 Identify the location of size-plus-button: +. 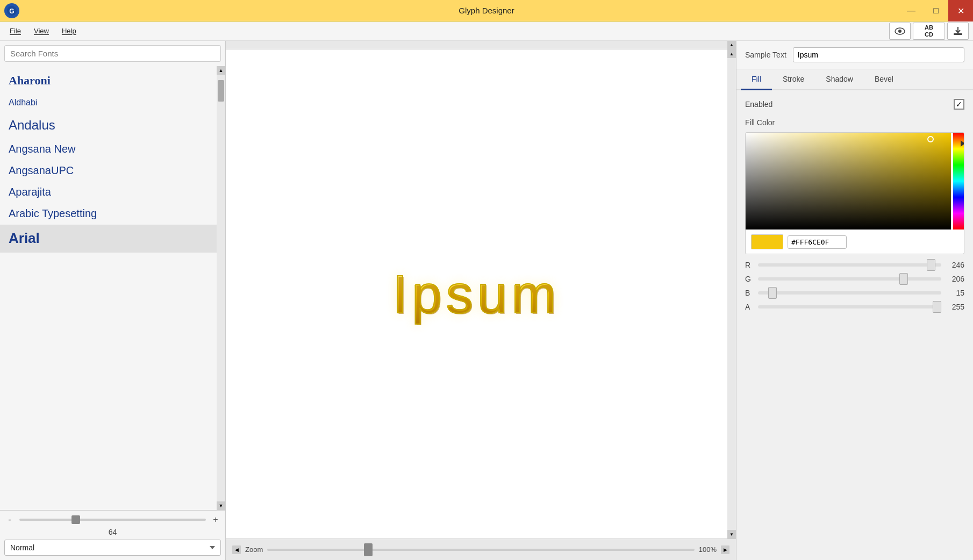
(216, 520).